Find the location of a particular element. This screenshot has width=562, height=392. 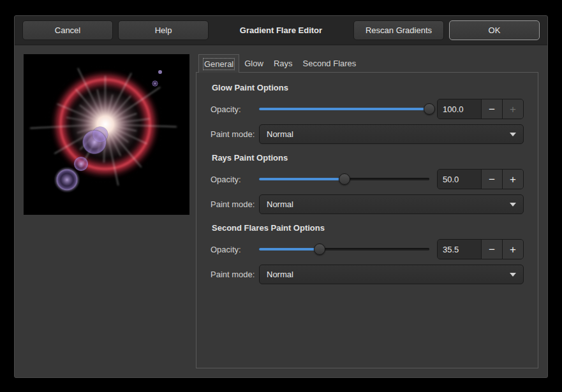

second-flares-opacity-decrease-button: − is located at coordinates (491, 249).